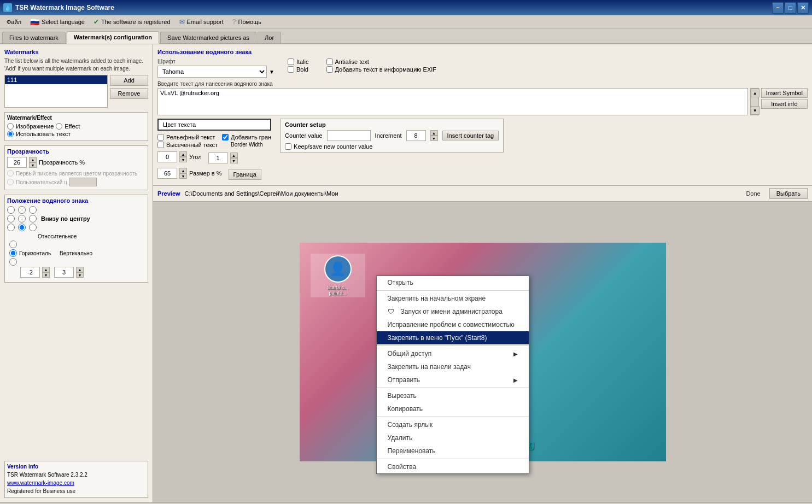 The width and height of the screenshot is (812, 504). I want to click on angle-up: ▲, so click(183, 154).